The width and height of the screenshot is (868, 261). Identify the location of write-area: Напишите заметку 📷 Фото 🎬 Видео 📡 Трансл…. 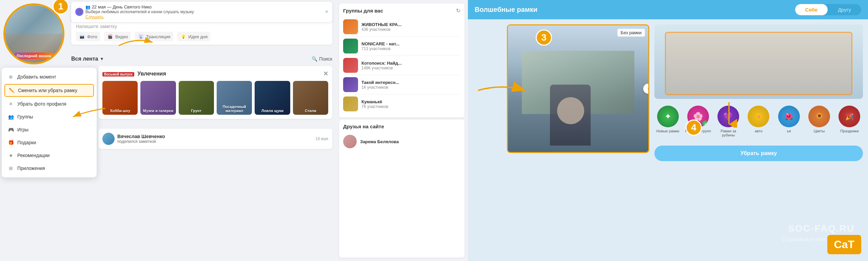
(202, 32).